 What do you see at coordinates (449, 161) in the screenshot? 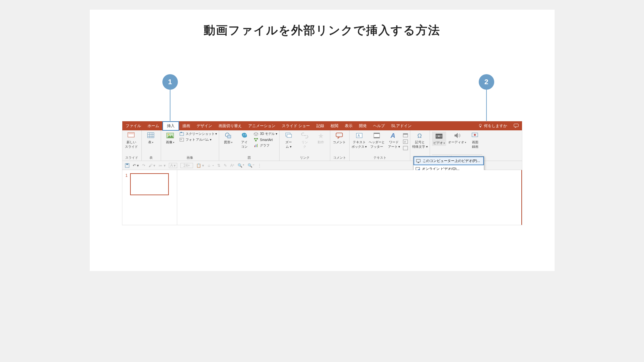
I see `video-from-pc-option: このコンピューター上のビデオ(P)...` at bounding box center [449, 161].